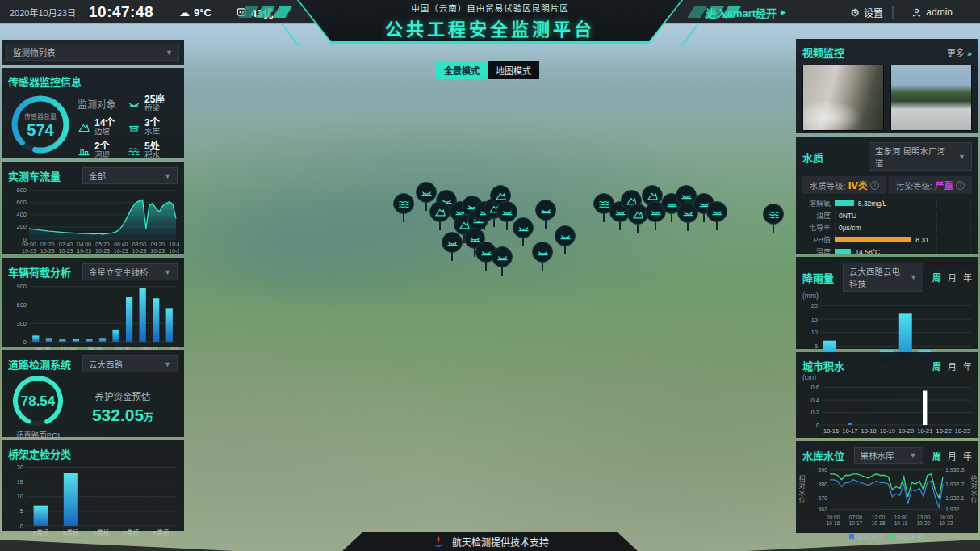 Image resolution: width=980 pixels, height=551 pixels. Describe the element at coordinates (40, 271) in the screenshot. I see `panel-title: 车辆荷载分析` at that location.